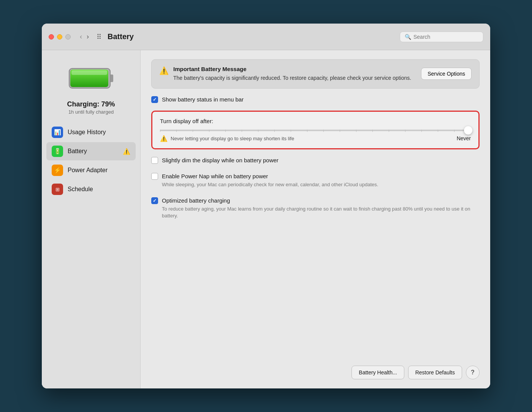 This screenshot has height=412, width=532. I want to click on optimized-charging-label: Optimized battery charging, so click(196, 201).